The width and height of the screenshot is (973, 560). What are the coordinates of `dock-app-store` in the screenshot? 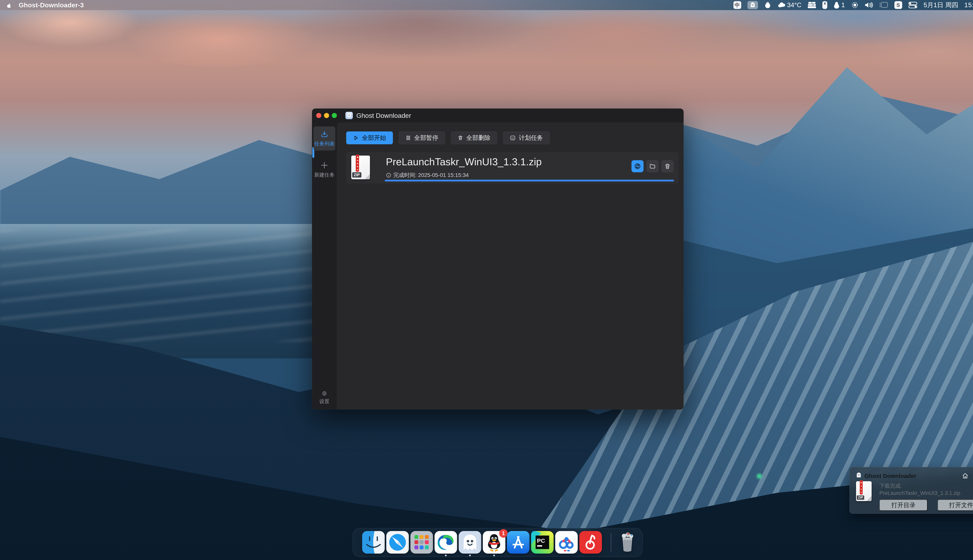 It's located at (518, 542).